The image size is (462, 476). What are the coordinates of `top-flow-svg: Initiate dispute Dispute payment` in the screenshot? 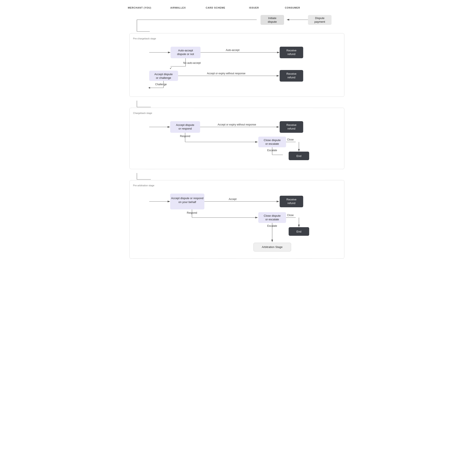 It's located at (231, 23).